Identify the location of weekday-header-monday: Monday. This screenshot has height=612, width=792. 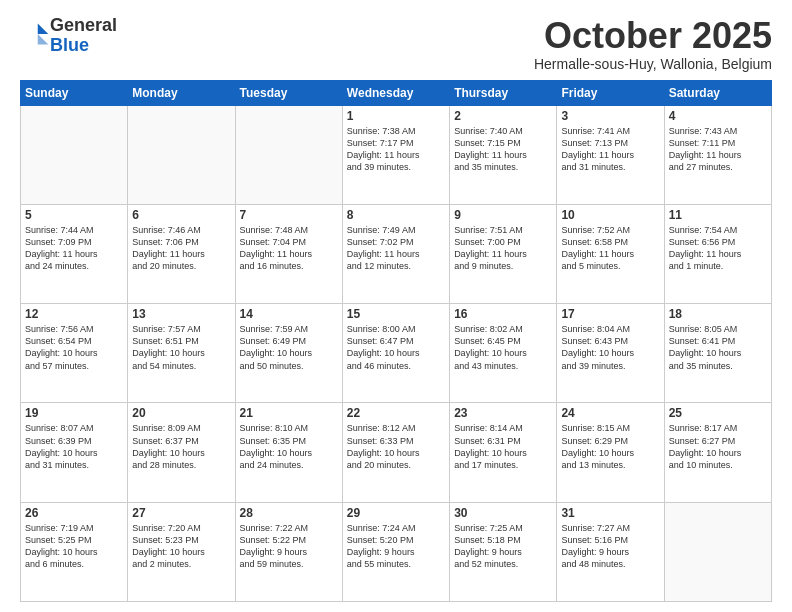
(182, 92).